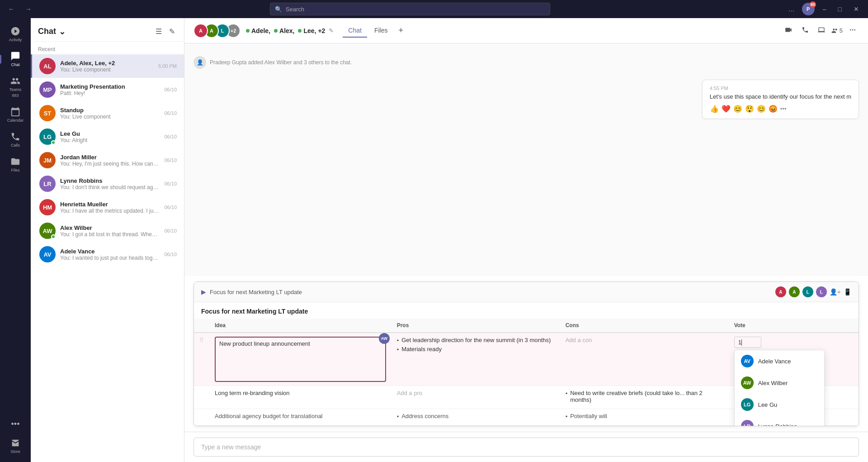 The image size is (868, 462). I want to click on close-button: ✕, so click(856, 9).